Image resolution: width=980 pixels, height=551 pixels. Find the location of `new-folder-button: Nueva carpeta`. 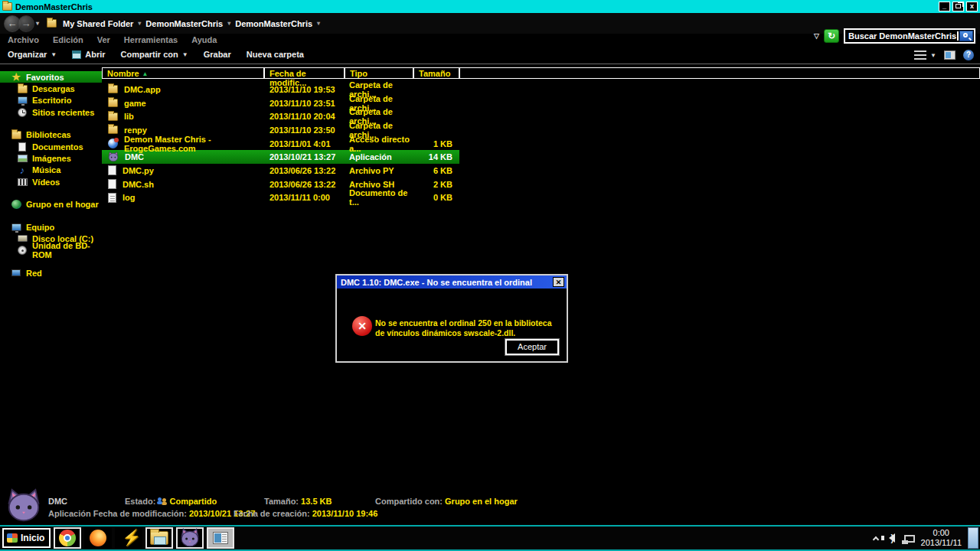

new-folder-button: Nueva carpeta is located at coordinates (276, 54).